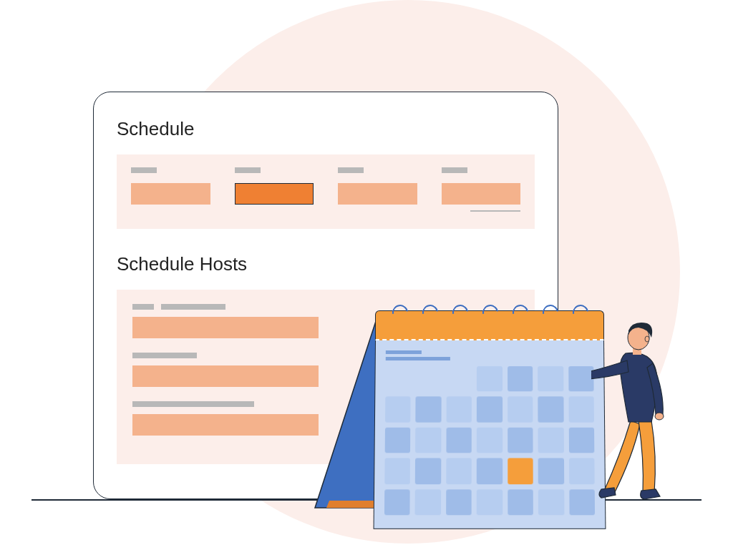 This screenshot has height=560, width=733. What do you see at coordinates (326, 129) in the screenshot?
I see `schedule-title: Schedule` at bounding box center [326, 129].